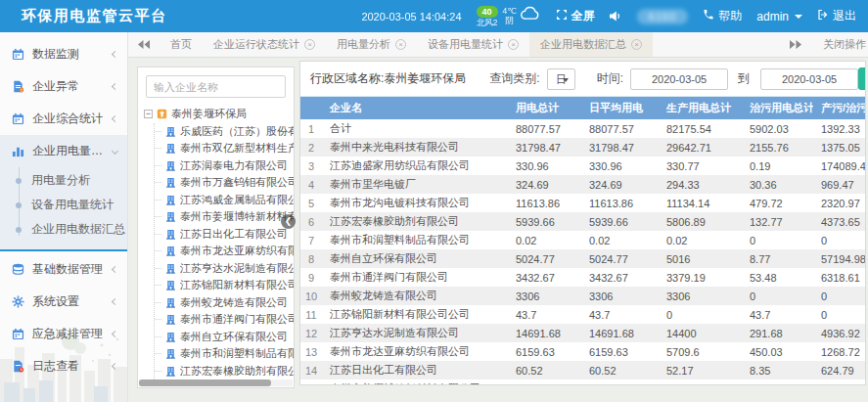  I want to click on tree-expander-icon: −, so click(149, 113).